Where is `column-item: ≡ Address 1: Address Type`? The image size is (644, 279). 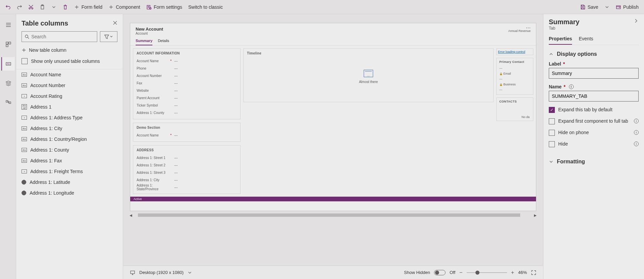
column-item: ≡ Address 1: Address Type is located at coordinates (69, 118).